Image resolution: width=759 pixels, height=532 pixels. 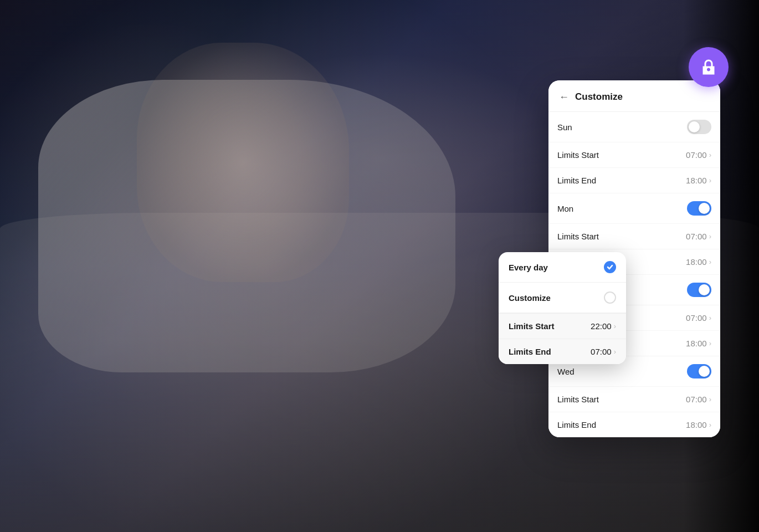 I want to click on schedule-popup: Every day Customize Limits Start 22:00 ›…, so click(x=562, y=308).